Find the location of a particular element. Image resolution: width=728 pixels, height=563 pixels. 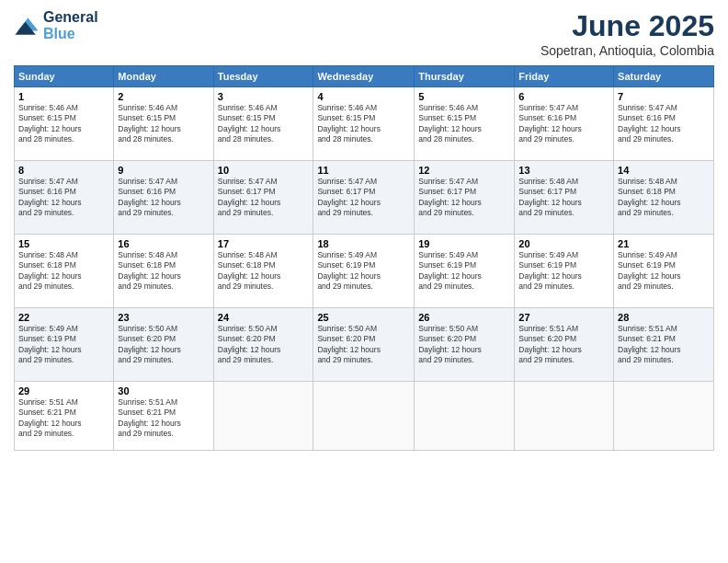

title-block: June 2025 Sopetran, Antioquia, Colombia is located at coordinates (627, 33).